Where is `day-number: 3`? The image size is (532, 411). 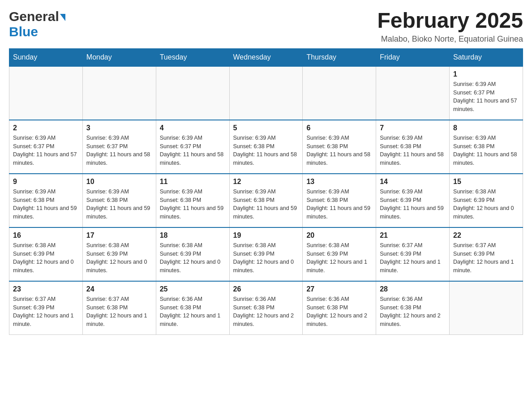 day-number: 3 is located at coordinates (119, 128).